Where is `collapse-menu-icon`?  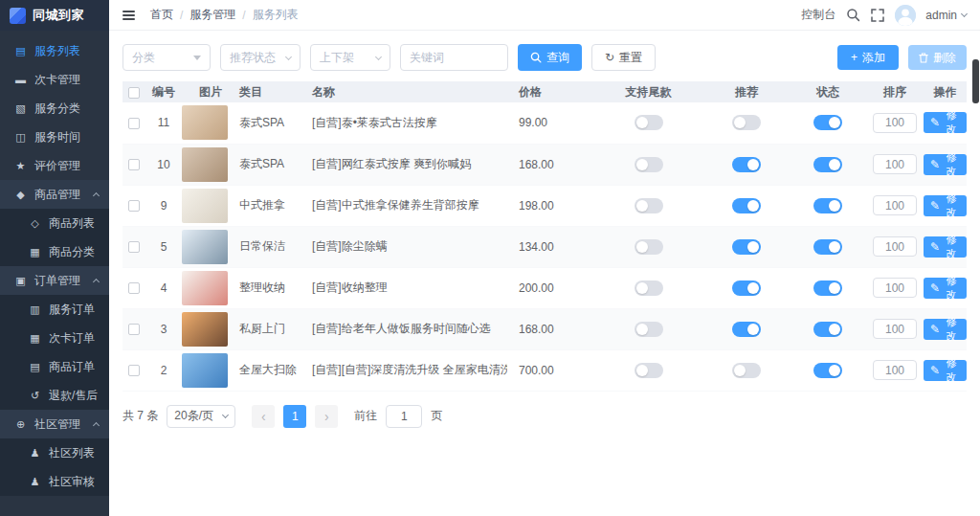
collapse-menu-icon is located at coordinates (128, 15).